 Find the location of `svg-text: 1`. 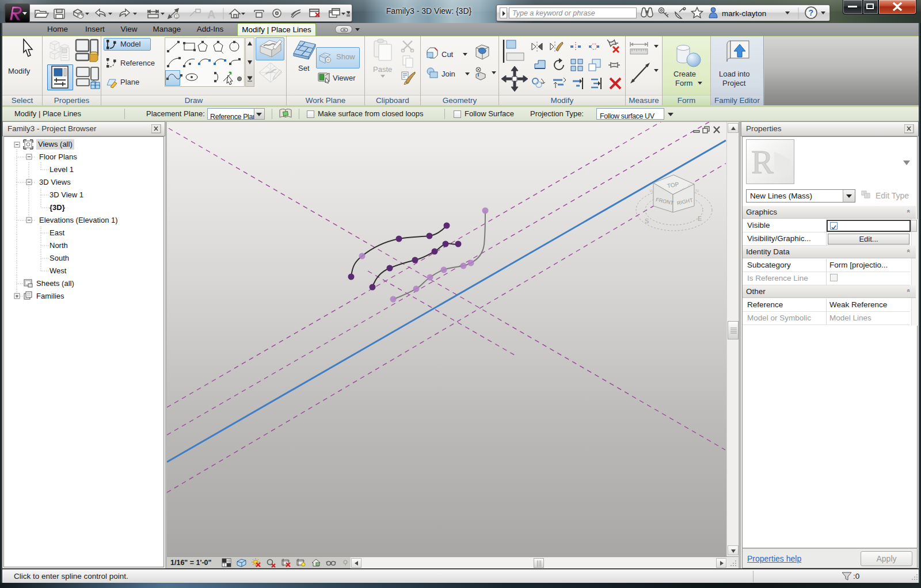

svg-text: 1 is located at coordinates (177, 16).